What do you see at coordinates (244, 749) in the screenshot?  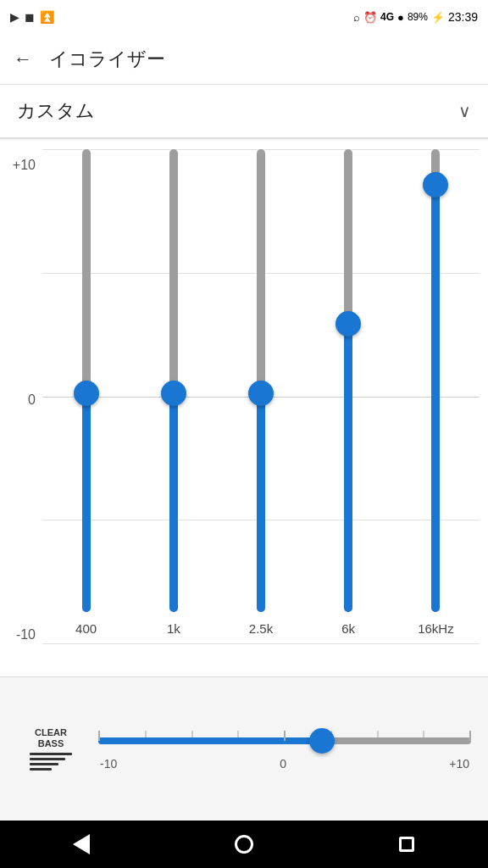 I see `bass-row: CLEAR BASS` at bounding box center [244, 749].